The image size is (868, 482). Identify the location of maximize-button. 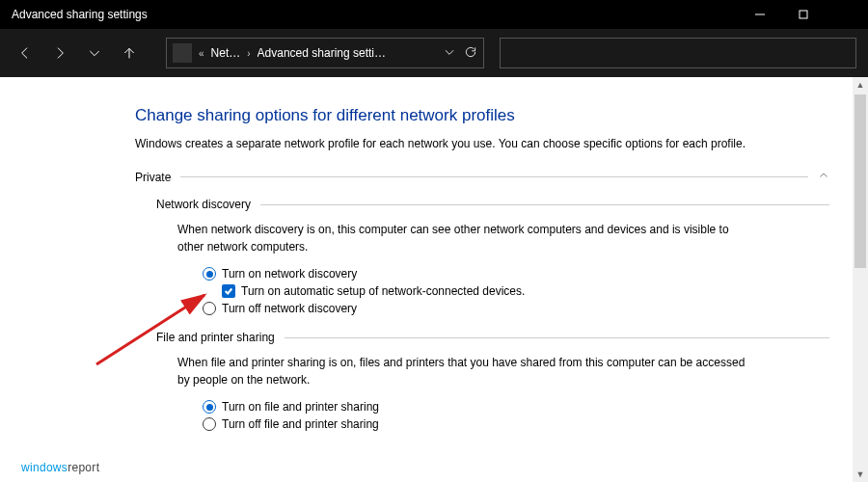
(802, 14).